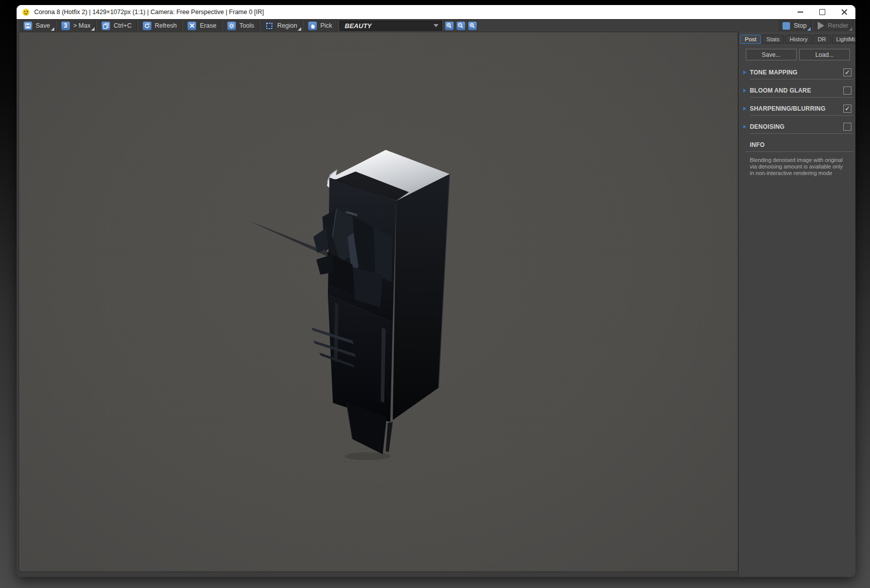  Describe the element at coordinates (800, 26) in the screenshot. I see `stop-label: Stop` at that location.